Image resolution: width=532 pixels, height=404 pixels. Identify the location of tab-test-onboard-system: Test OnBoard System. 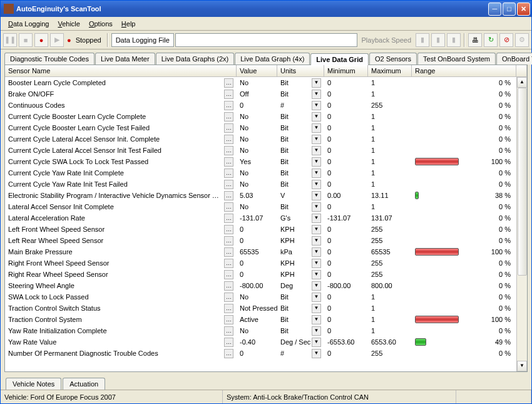
(457, 59).